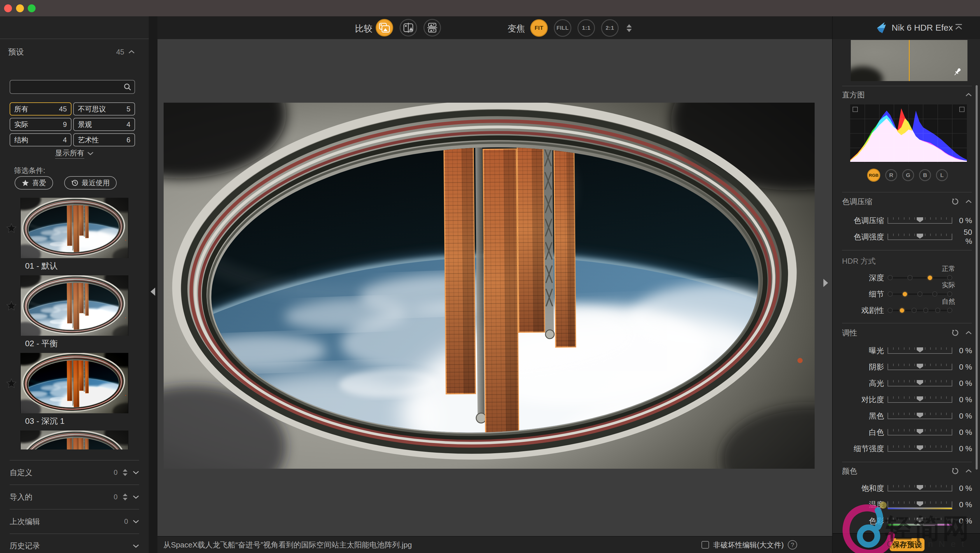  I want to click on tonality-header: 调性, so click(907, 333).